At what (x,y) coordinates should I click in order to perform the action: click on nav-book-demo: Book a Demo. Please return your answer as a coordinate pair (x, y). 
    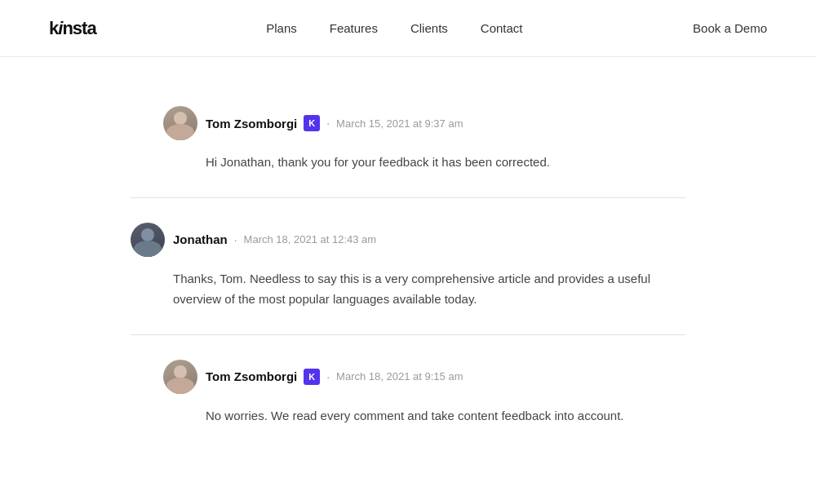
    Looking at the image, I should click on (730, 28).